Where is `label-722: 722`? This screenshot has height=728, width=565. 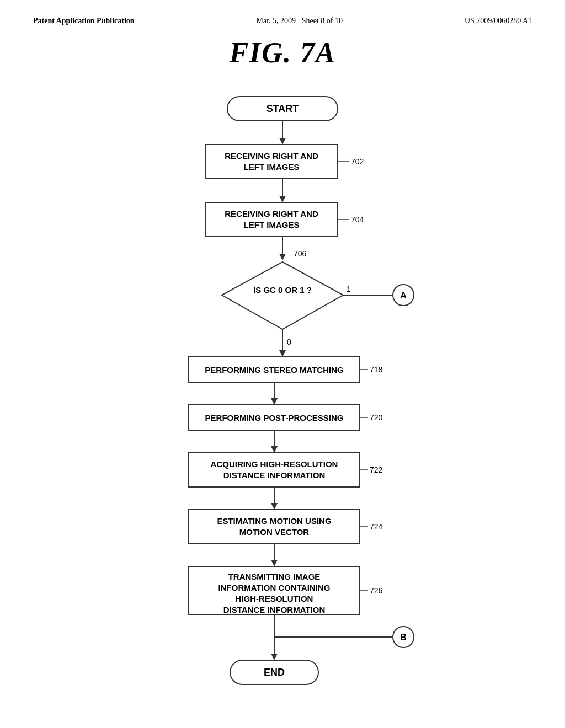 label-722: 722 is located at coordinates (376, 470).